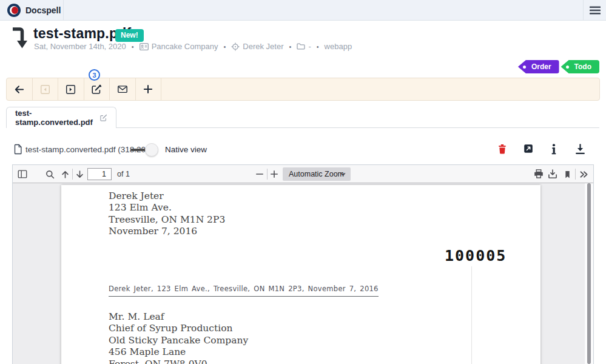 The width and height of the screenshot is (606, 364). What do you see at coordinates (70, 90) in the screenshot?
I see `caret-square-right-icon` at bounding box center [70, 90].